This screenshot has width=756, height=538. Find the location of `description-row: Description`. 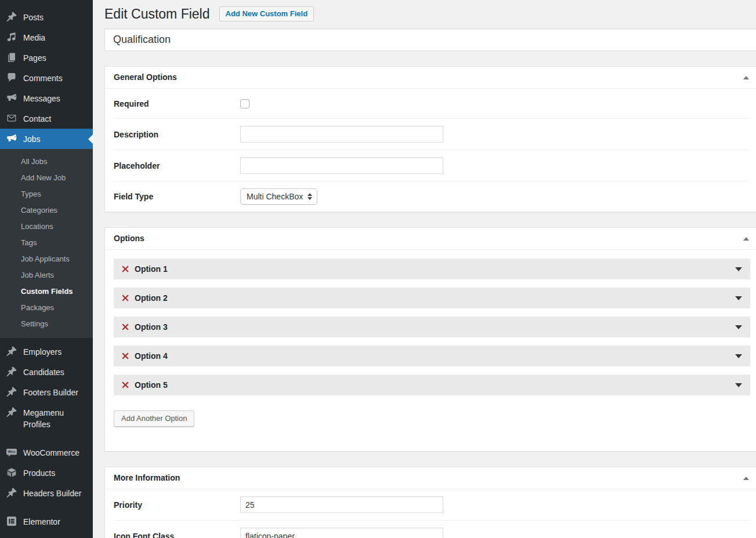

description-row: Description is located at coordinates (432, 134).